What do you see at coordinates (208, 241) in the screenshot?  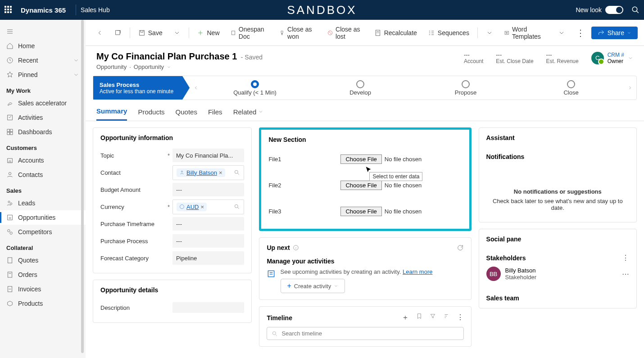 I see `process-input: ---` at bounding box center [208, 241].